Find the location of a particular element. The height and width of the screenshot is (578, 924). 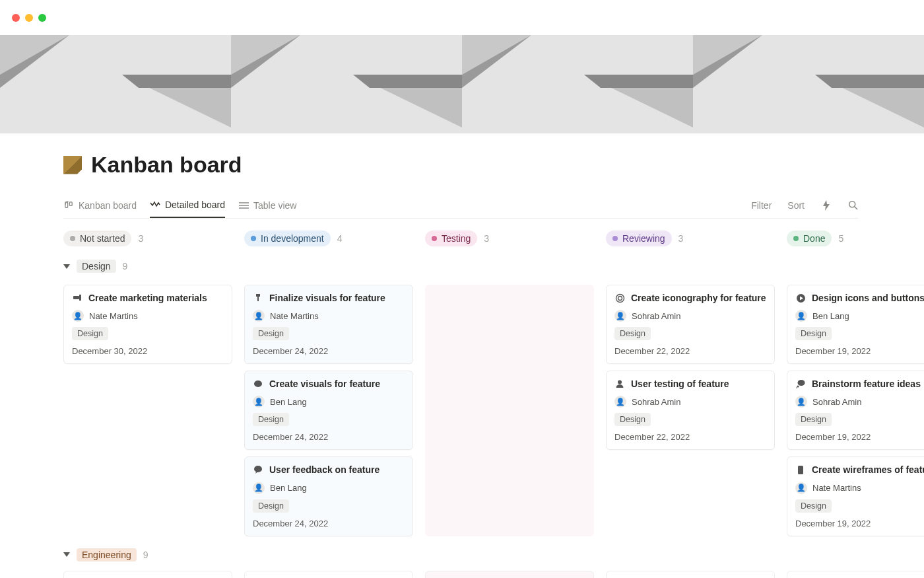

column-header-done: Done 5 is located at coordinates (855, 238).